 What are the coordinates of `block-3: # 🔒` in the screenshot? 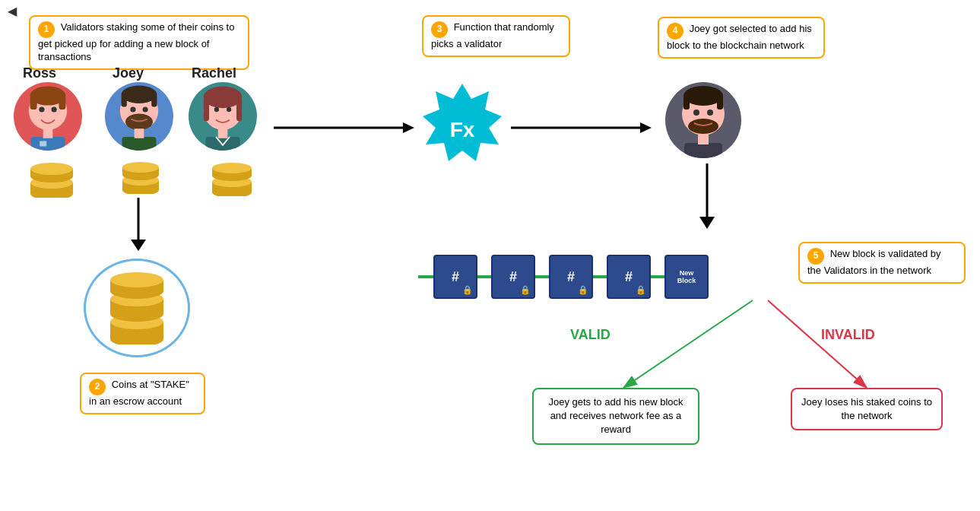 It's located at (571, 277).